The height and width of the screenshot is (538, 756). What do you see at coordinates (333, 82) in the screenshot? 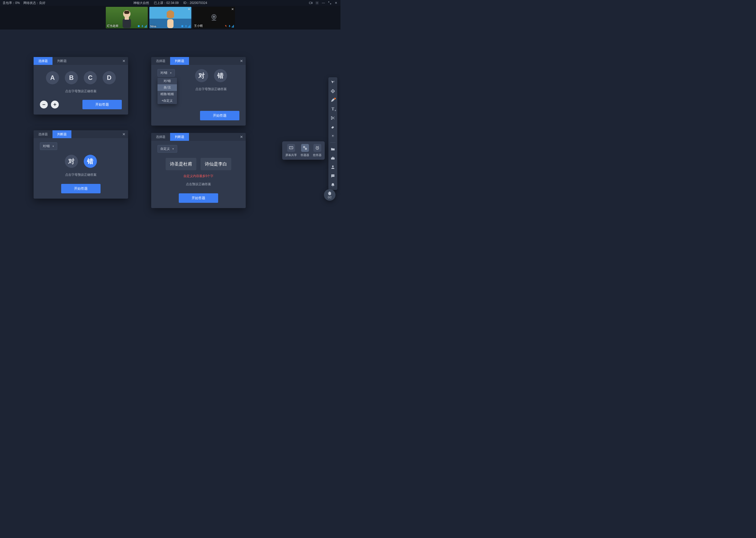
I see `cursor-sparkle-icon` at bounding box center [333, 82].